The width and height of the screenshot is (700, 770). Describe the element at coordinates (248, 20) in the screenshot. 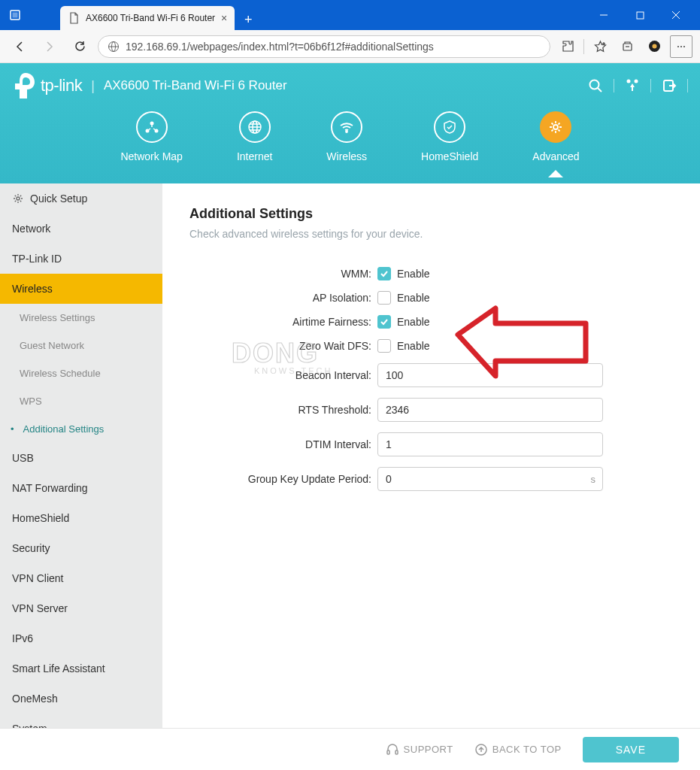

I see `new-tab-button: +` at that location.